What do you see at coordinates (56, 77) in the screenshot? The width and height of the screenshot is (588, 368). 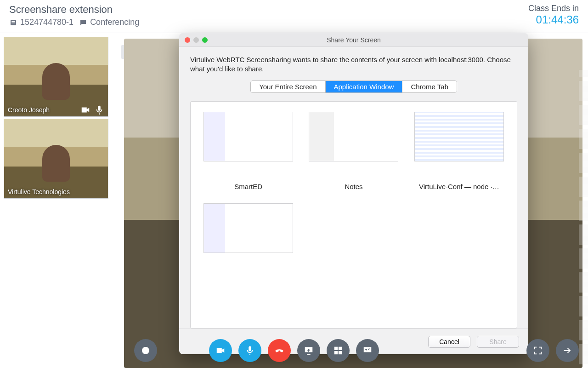 I see `participant-thumb: Creoto Joseph` at bounding box center [56, 77].